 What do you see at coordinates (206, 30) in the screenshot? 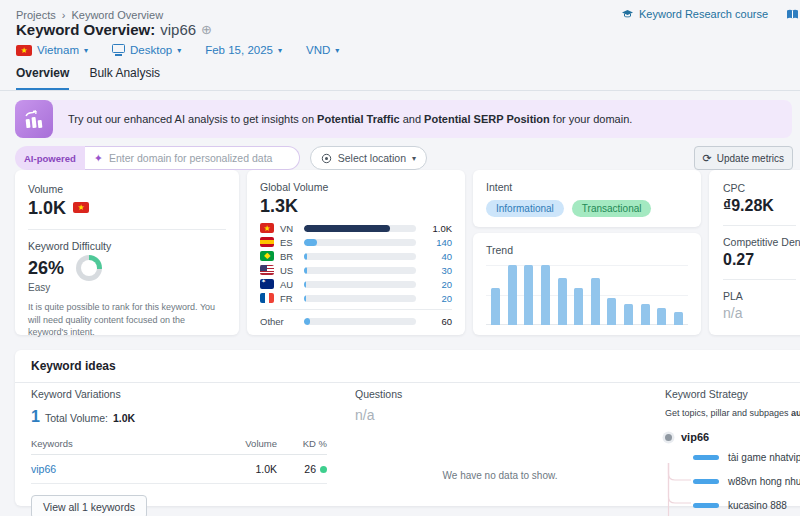
I see `add-to-list-icon: ⊕` at bounding box center [206, 30].